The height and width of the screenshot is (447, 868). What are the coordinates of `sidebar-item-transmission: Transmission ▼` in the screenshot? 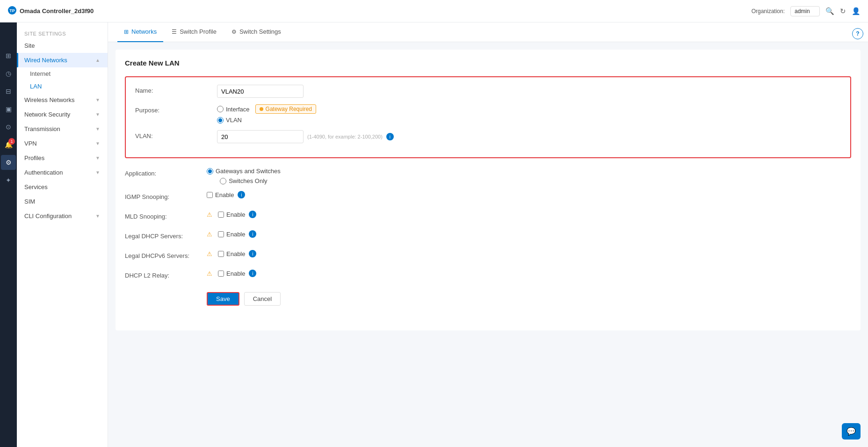 It's located at (62, 129).